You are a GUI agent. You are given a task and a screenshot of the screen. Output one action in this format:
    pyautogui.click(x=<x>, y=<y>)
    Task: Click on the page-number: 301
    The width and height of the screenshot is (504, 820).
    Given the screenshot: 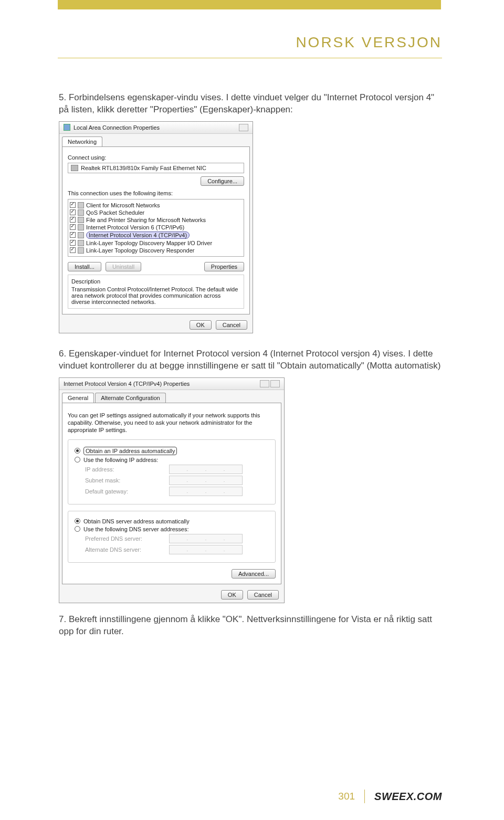 What is the action you would take?
    pyautogui.click(x=346, y=796)
    